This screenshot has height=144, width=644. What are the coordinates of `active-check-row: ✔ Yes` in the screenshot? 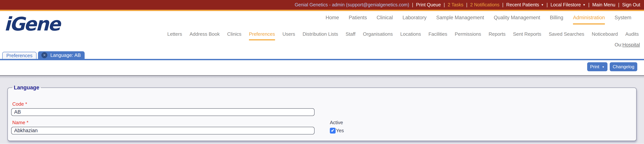 It's located at (337, 130).